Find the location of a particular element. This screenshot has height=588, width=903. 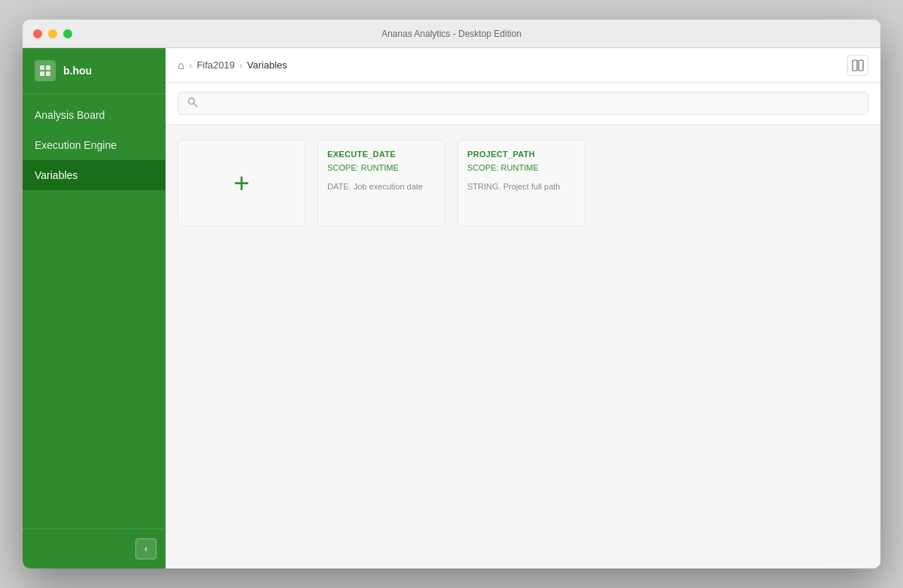

minimize-button is located at coordinates (53, 34).